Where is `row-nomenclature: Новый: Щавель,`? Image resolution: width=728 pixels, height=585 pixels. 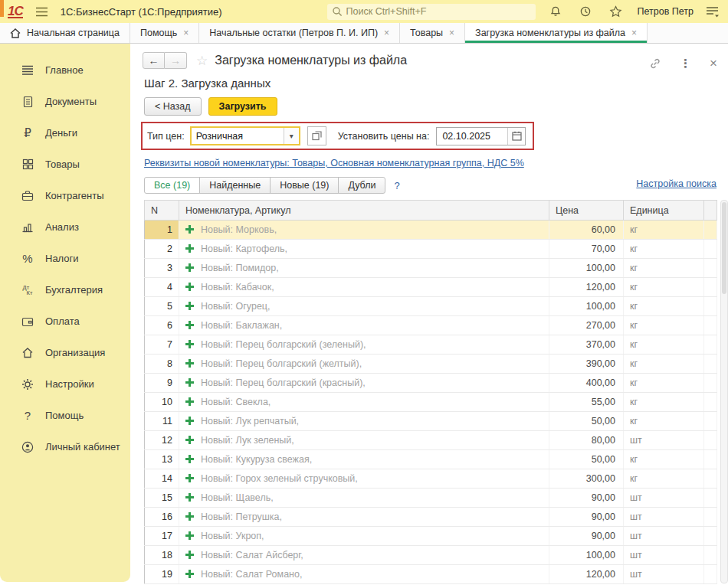
row-nomenclature: Новый: Щавель, is located at coordinates (365, 498).